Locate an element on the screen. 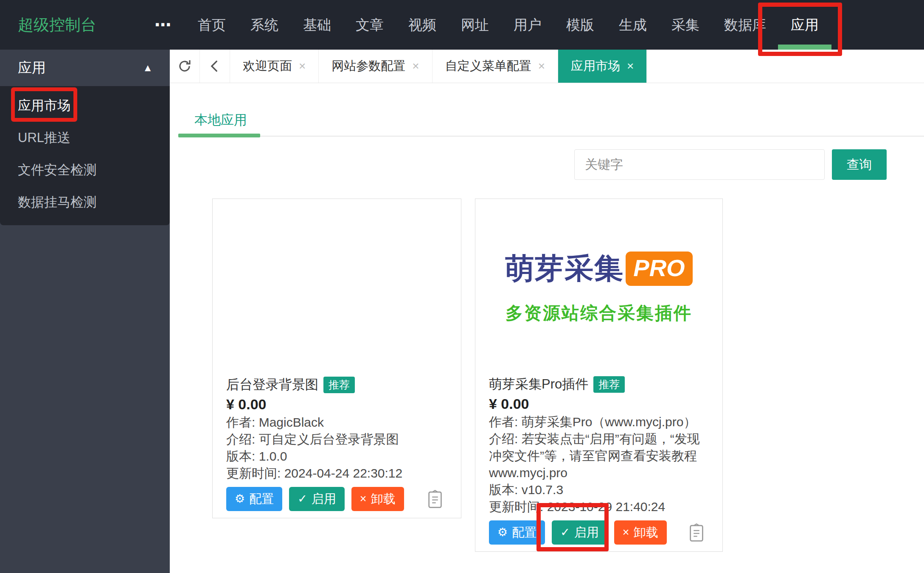 This screenshot has height=573, width=924. nav-item-basic: 基础 is located at coordinates (317, 25).